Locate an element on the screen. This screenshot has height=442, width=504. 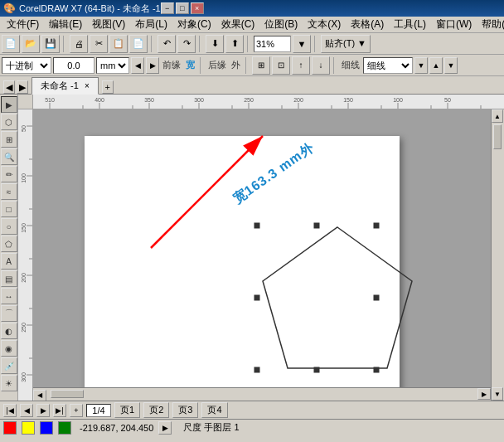
cut-button: ✂ is located at coordinates (99, 44).